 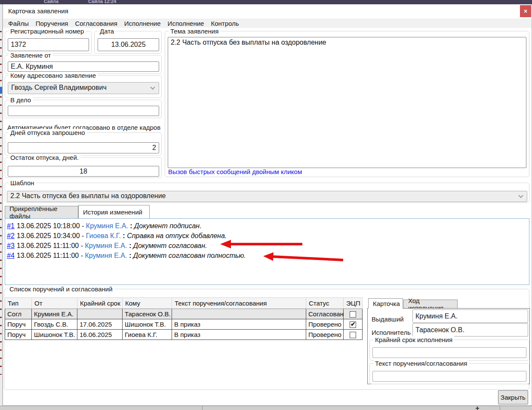 I want to click on quick-messages-link: Вызов быстрых сообщений двойным кликом, so click(x=235, y=172).